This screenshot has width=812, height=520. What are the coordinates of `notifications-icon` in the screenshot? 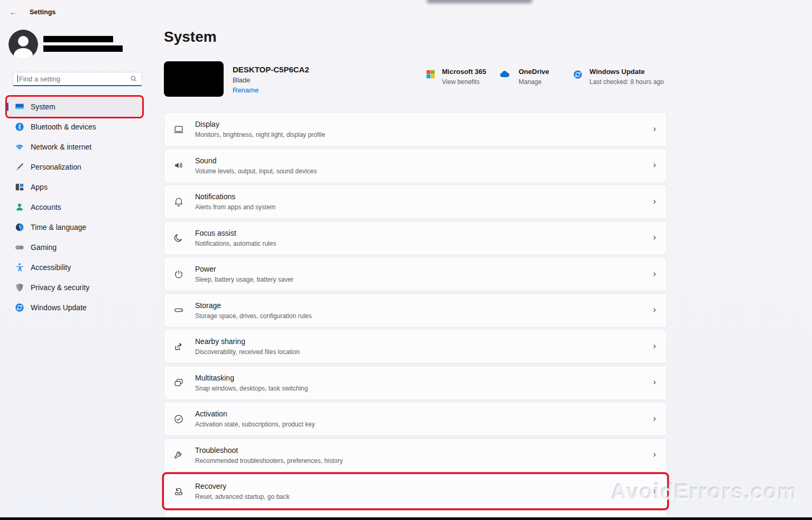 It's located at (184, 202).